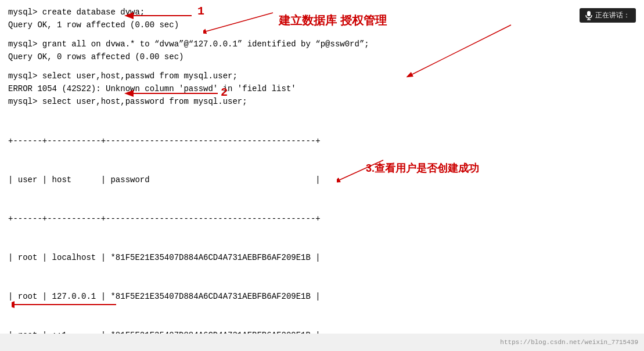 The image size is (644, 351). Describe the element at coordinates (322, 44) in the screenshot. I see `terminal-line-4: mysql> grant all on dvwa.* to “dvwa”@“12…` at that location.